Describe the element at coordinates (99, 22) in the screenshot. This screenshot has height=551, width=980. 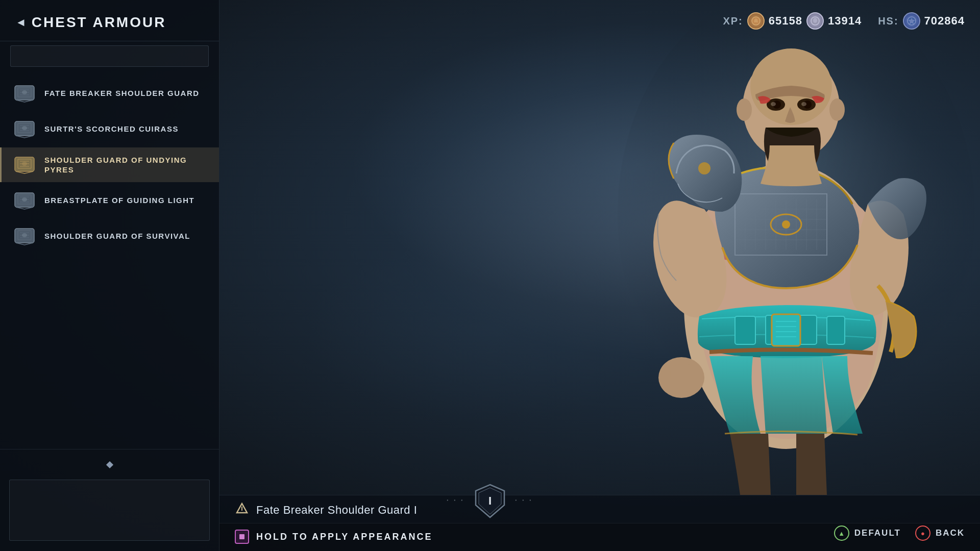
I see `page-title: CHEST ARMOUR` at that location.